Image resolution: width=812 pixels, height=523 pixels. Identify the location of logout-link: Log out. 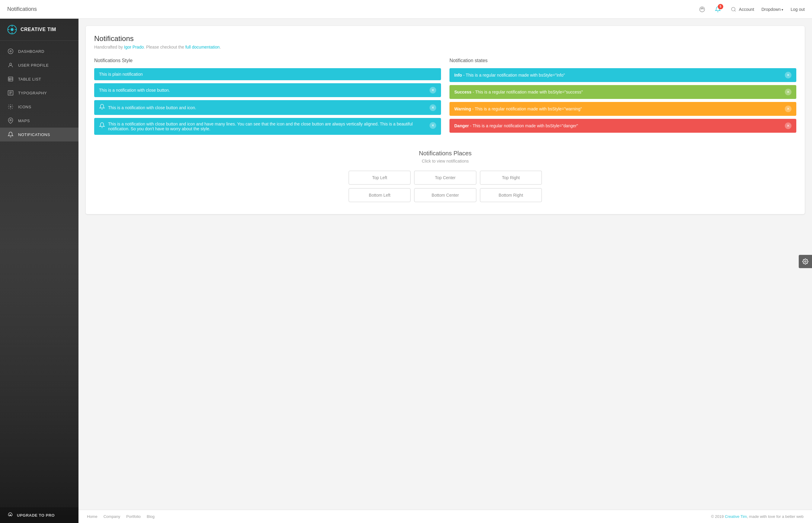
(798, 10).